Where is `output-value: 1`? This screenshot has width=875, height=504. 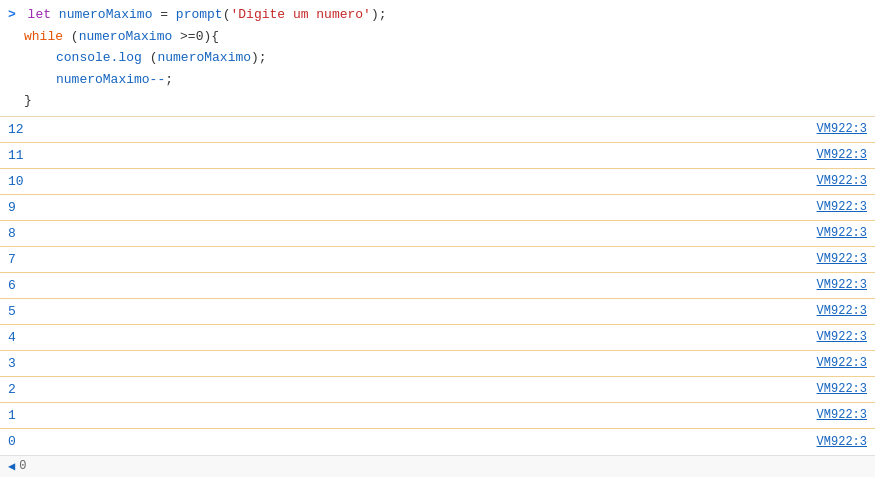
output-value: 1 is located at coordinates (12, 416).